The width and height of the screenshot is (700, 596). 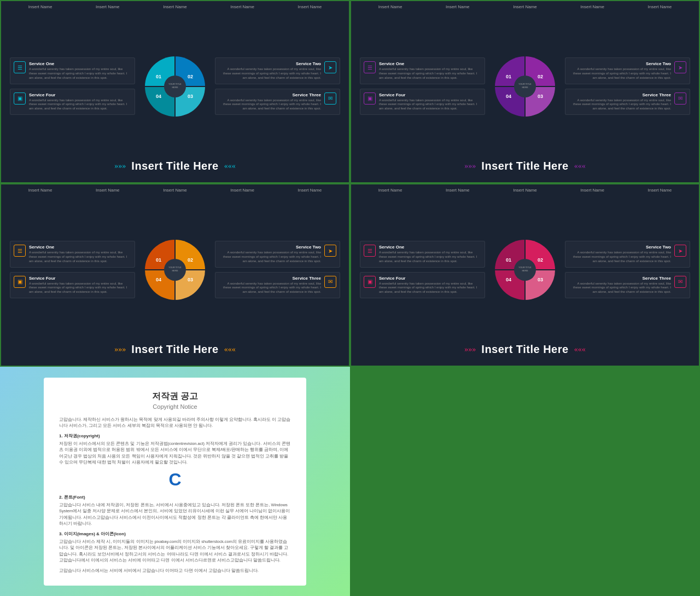 I want to click on s4-two-text: Service Two A wonderful serenity has tak…, so click(x=620, y=254).